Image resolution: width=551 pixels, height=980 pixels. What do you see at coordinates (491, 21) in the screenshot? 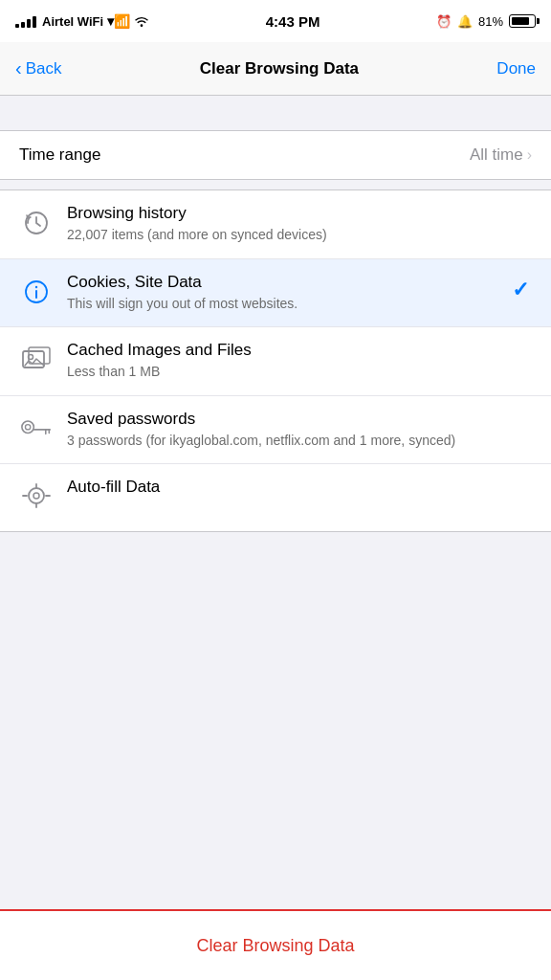
I see `battery-percent: 81%` at bounding box center [491, 21].